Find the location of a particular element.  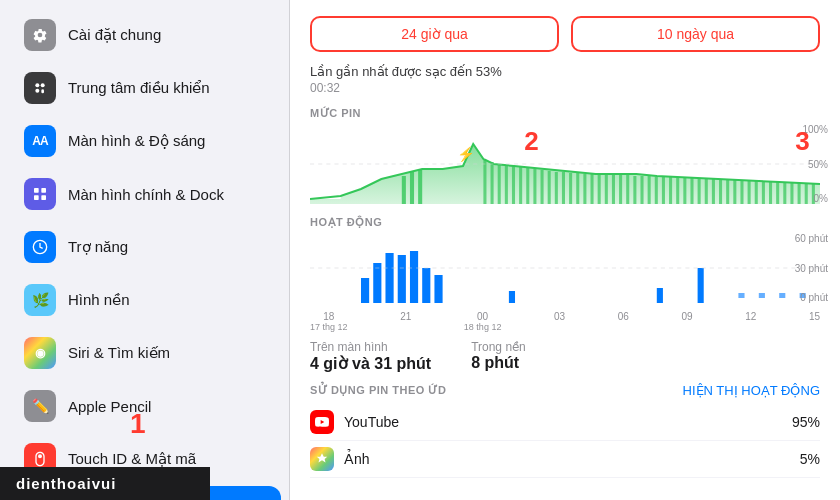

time-06: 06 is located at coordinates (624, 316).